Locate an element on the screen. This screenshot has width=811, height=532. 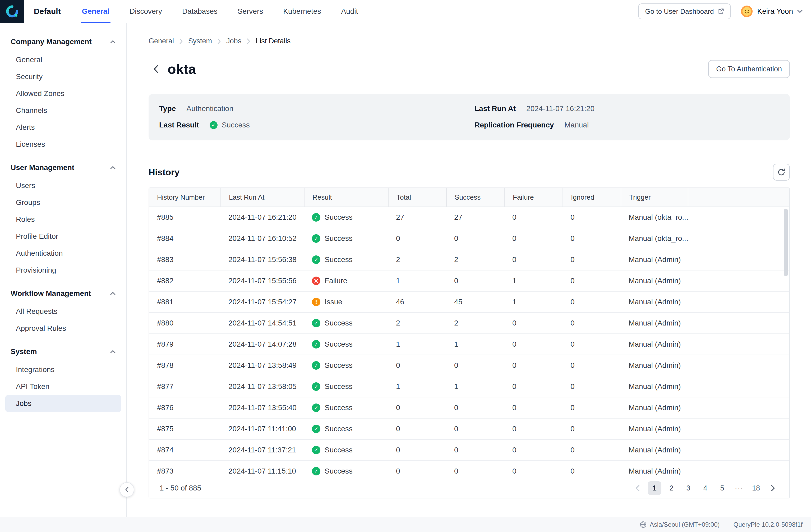
breadcrumb-list-details: List Details is located at coordinates (273, 41).